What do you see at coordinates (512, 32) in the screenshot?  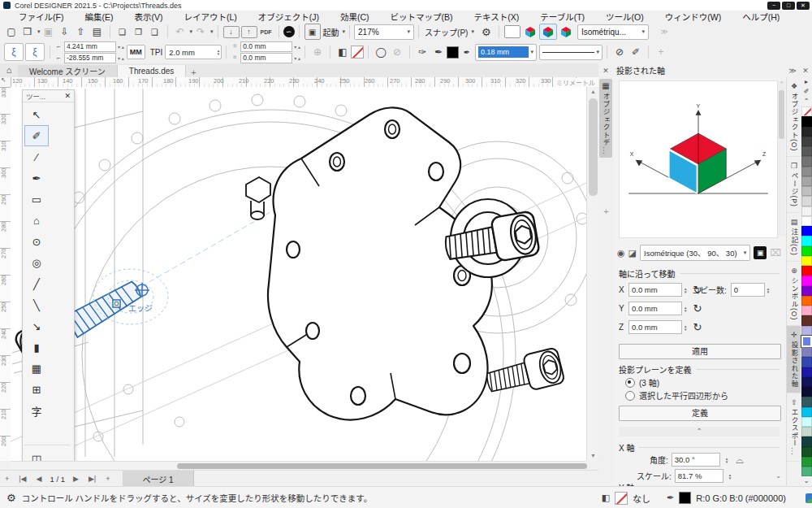 I see `no-projection-button` at bounding box center [512, 32].